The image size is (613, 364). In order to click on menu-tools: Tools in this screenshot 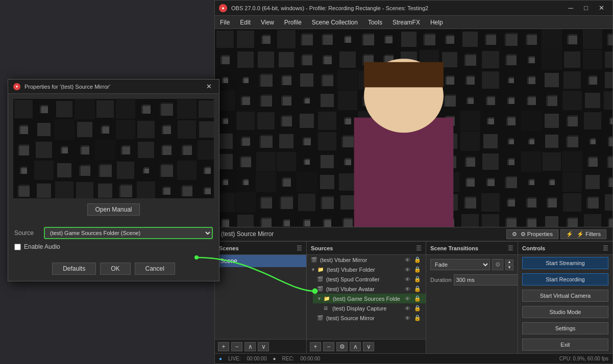, I will do `click(375, 22)`.